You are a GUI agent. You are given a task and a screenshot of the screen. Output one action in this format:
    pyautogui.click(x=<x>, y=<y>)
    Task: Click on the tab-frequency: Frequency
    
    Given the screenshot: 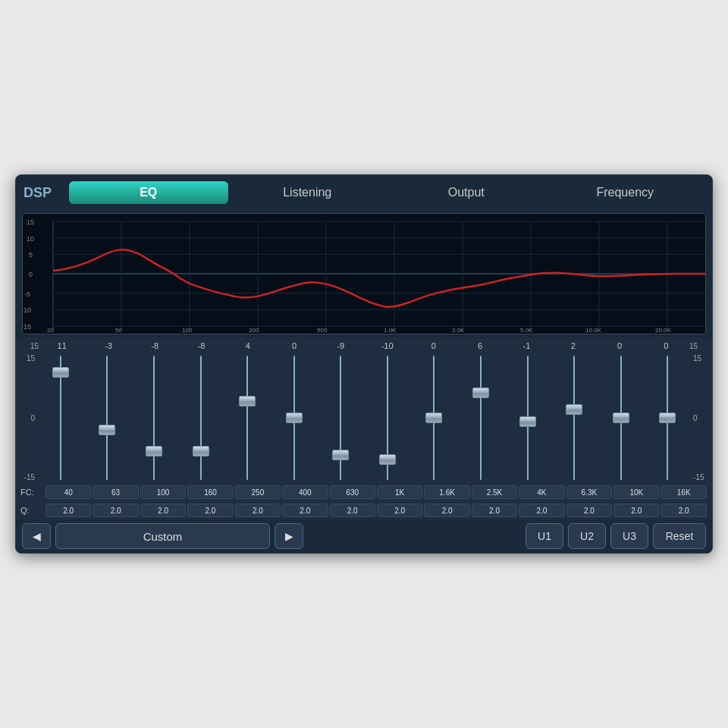 What is the action you would take?
    pyautogui.click(x=626, y=193)
    